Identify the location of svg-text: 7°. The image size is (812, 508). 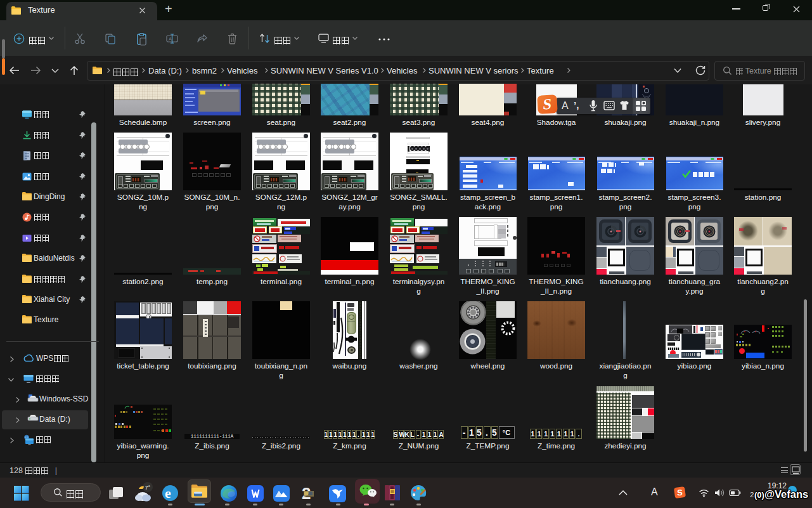
(148, 488).